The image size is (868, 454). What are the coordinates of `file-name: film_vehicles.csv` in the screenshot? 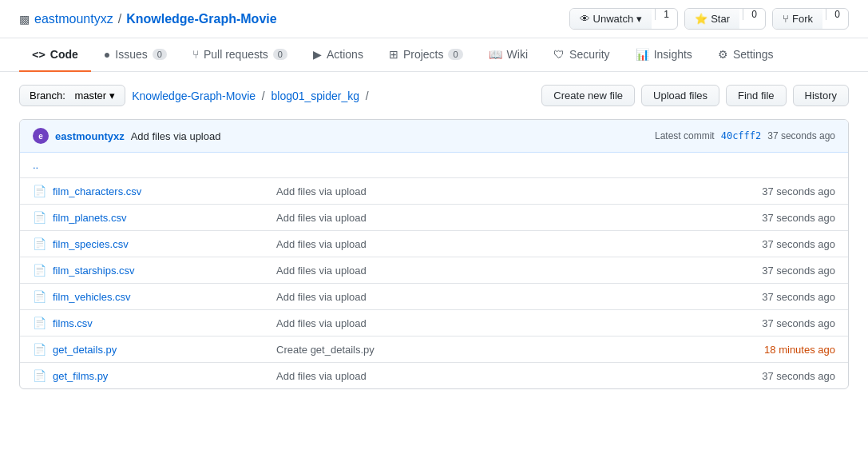 It's located at (164, 297).